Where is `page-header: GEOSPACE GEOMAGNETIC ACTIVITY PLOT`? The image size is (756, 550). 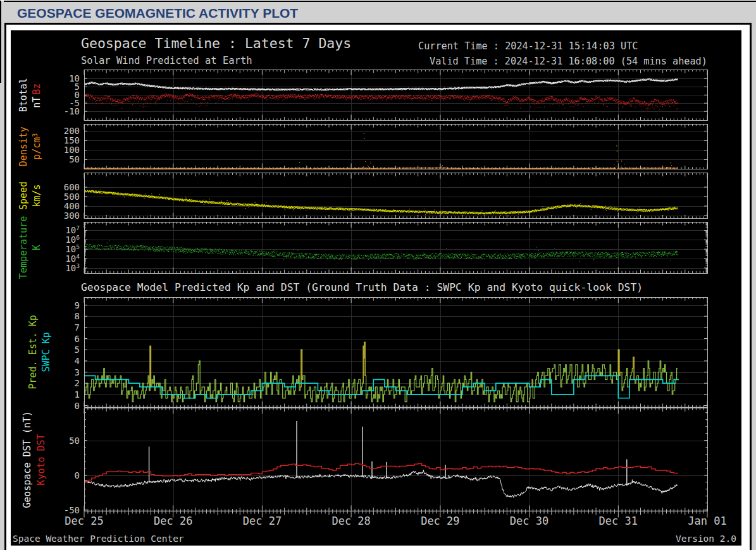
page-header: GEOSPACE GEOMAGNETIC ACTIVITY PLOT is located at coordinates (378, 11).